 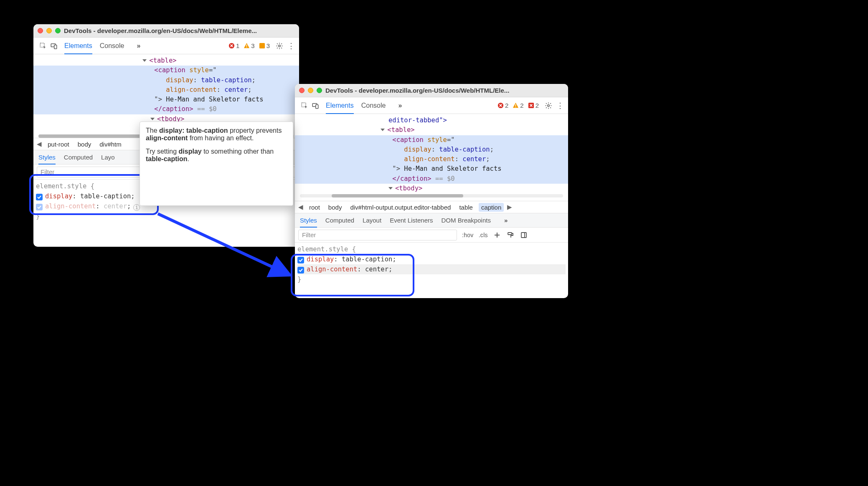 What do you see at coordinates (518, 105) in the screenshot?
I see `issue-counters: 2 2 2` at bounding box center [518, 105].